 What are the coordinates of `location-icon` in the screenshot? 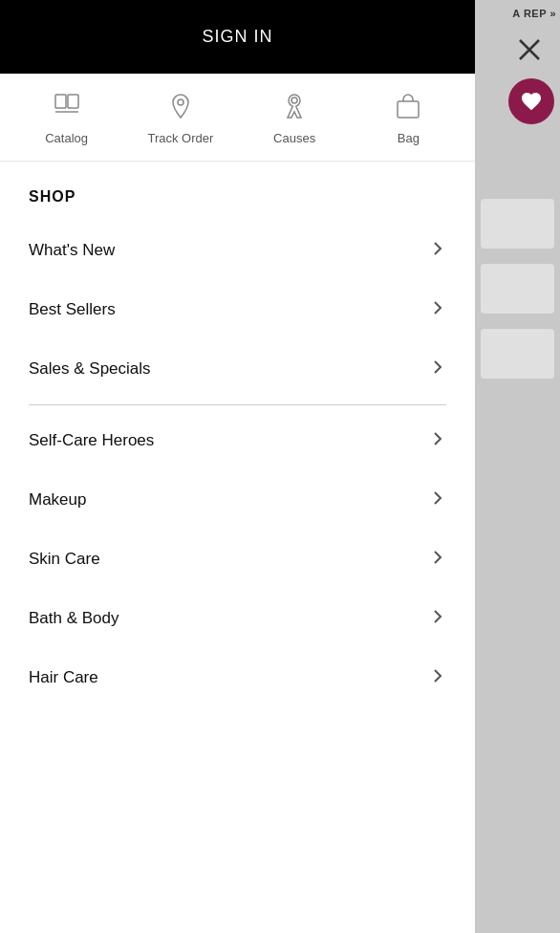 It's located at (181, 108).